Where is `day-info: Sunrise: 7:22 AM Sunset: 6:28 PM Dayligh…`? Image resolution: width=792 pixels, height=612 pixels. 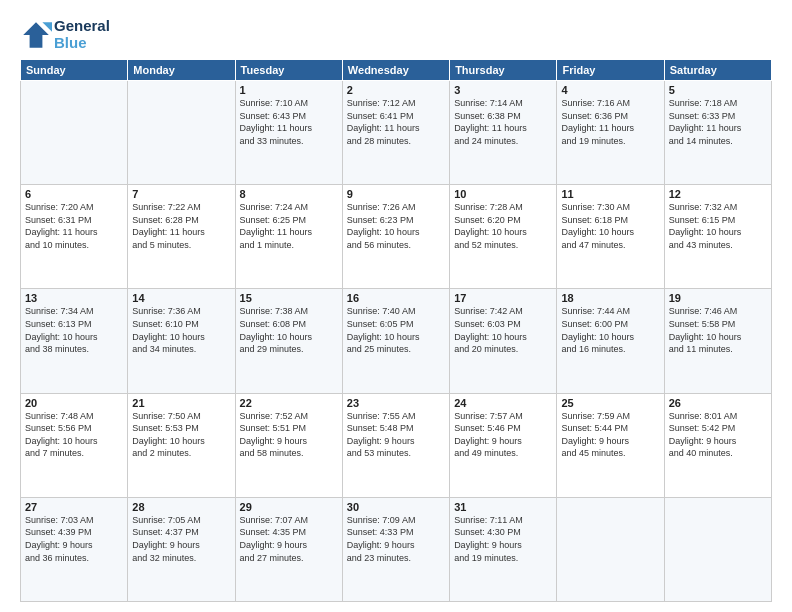 day-info: Sunrise: 7:22 AM Sunset: 6:28 PM Dayligh… is located at coordinates (181, 226).